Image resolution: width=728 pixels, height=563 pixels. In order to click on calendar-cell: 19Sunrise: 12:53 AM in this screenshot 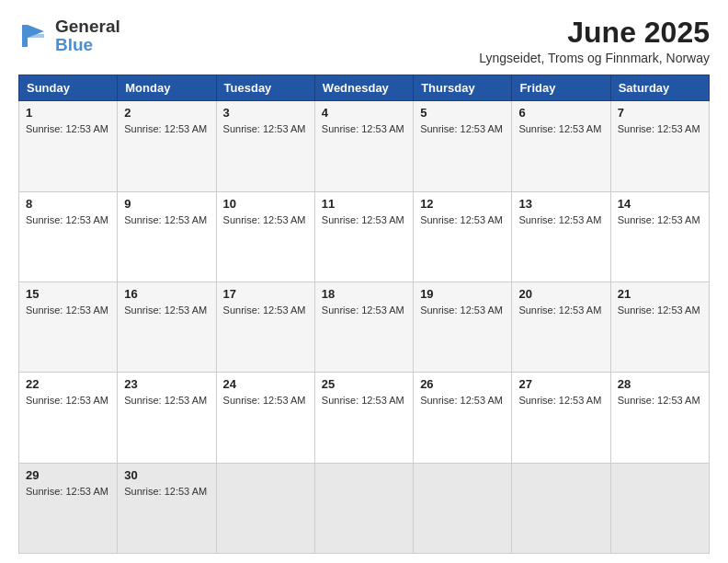, I will do `click(463, 327)`.